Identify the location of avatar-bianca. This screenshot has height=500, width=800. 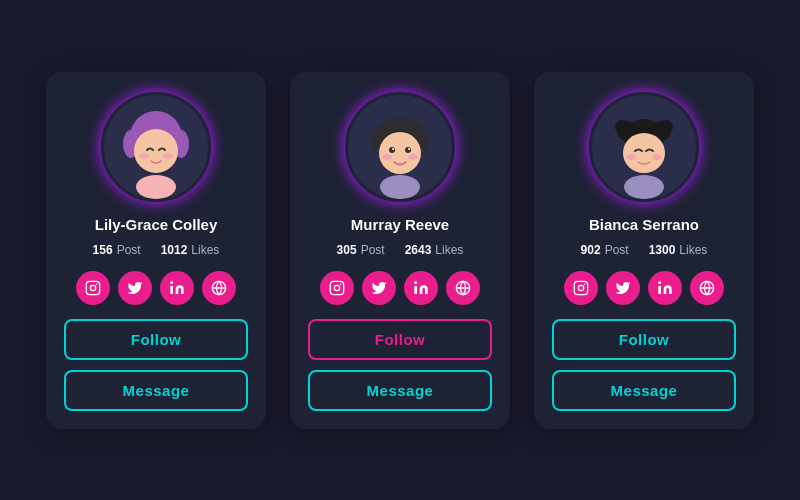
(644, 147).